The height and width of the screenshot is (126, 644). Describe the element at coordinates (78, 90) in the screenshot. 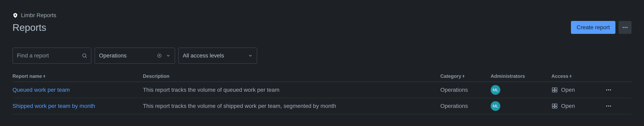

I see `report-name-link: Queued work per team` at that location.